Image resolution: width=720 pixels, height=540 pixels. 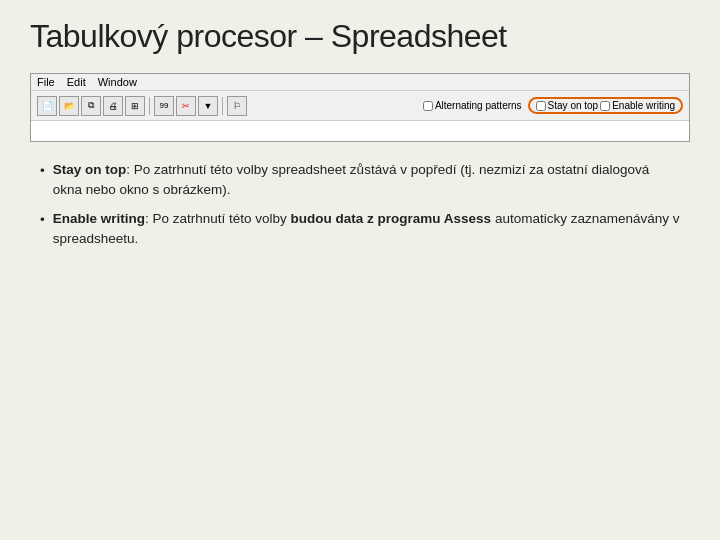 I want to click on b2-icon: ✂, so click(x=186, y=106).